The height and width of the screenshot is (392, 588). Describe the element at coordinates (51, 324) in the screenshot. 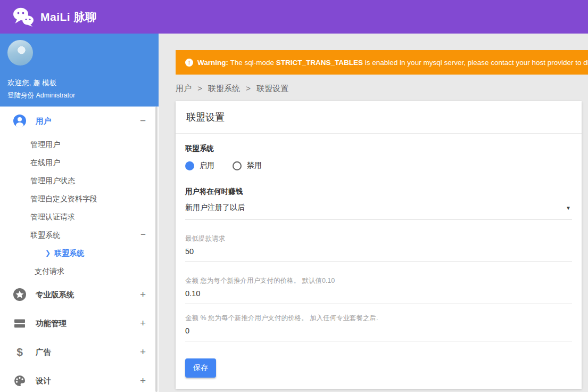

I see `sidebar-item-label: 功能管理` at that location.